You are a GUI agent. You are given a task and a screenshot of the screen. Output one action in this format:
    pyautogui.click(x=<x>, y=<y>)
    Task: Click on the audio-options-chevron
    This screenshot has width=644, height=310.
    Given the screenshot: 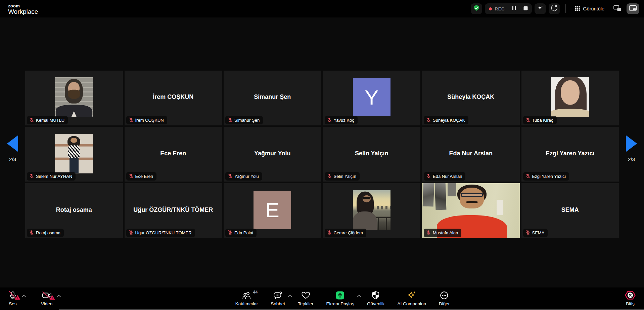 What is the action you would take?
    pyautogui.click(x=24, y=296)
    